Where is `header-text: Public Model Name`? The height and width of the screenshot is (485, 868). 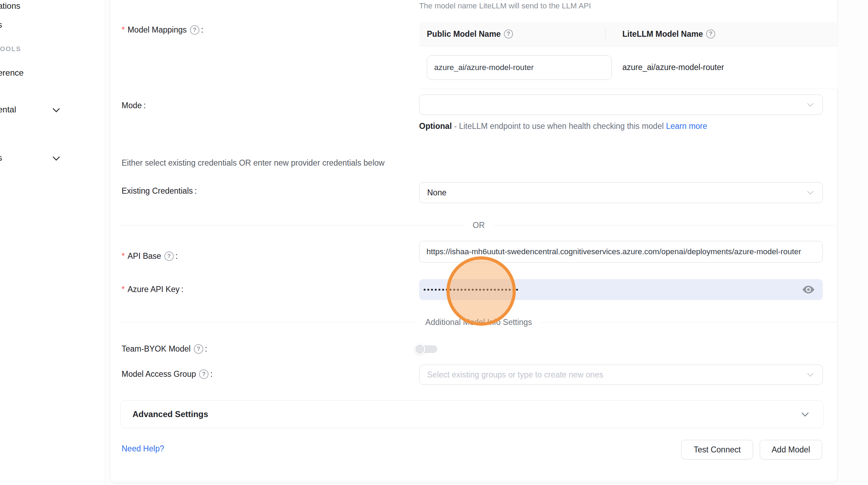 header-text: Public Model Name is located at coordinates (464, 34).